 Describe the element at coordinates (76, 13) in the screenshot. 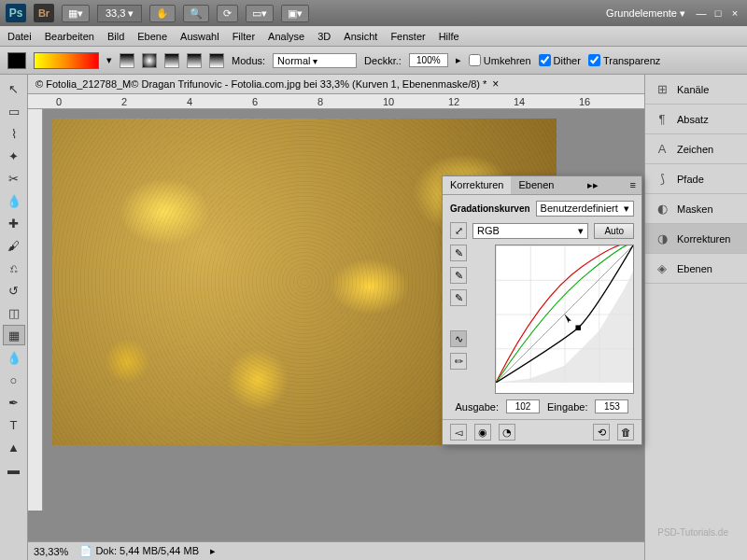

I see `layout-dropdown: ▦▾` at that location.